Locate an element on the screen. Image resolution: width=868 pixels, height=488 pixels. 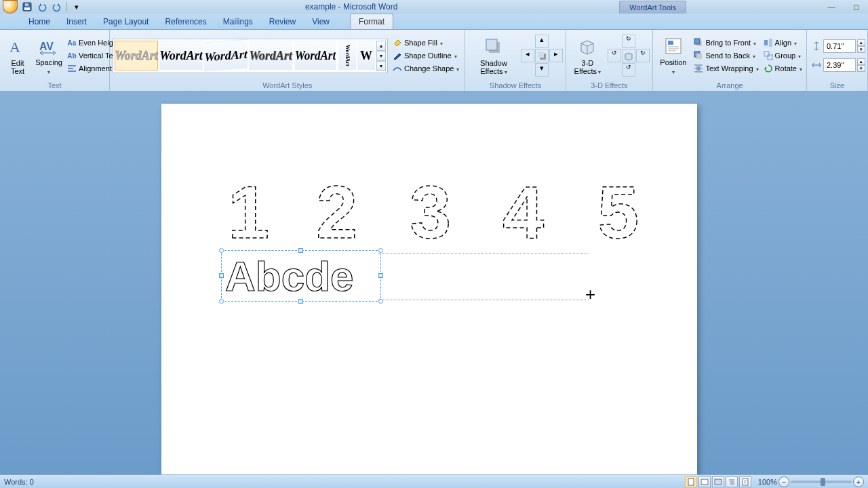
wordart-style-gallery: WordArt WordArt WordArt WordArt WordArt … is located at coordinates (250, 56).